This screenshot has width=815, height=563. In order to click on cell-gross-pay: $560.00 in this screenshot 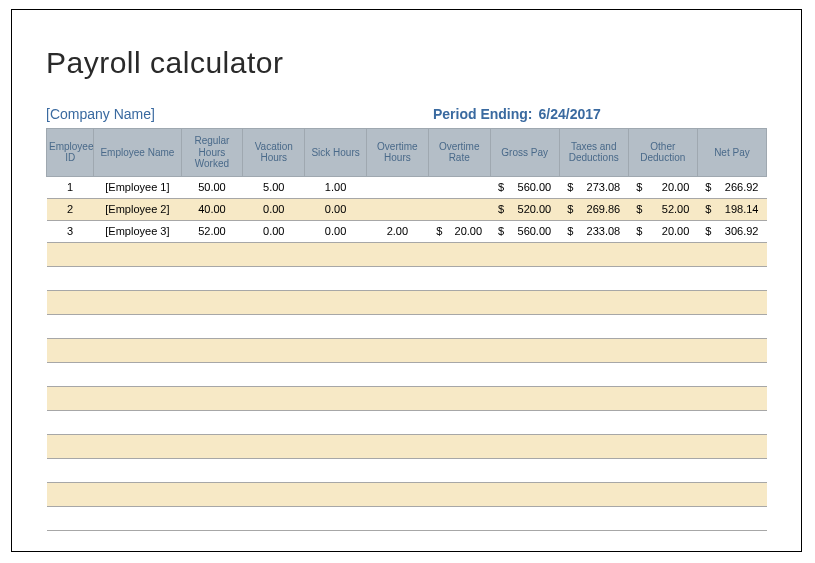, I will do `click(524, 187)`.